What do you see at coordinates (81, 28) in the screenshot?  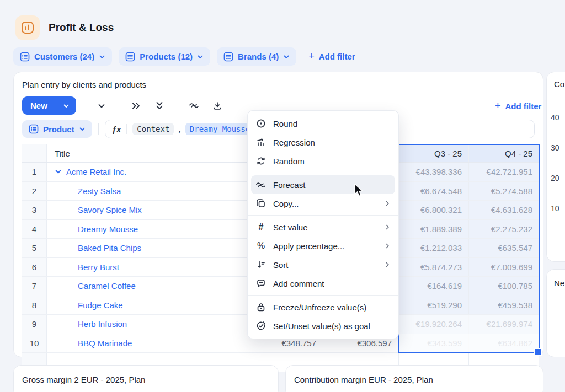 I see `page-title: Profit & Loss` at bounding box center [81, 28].